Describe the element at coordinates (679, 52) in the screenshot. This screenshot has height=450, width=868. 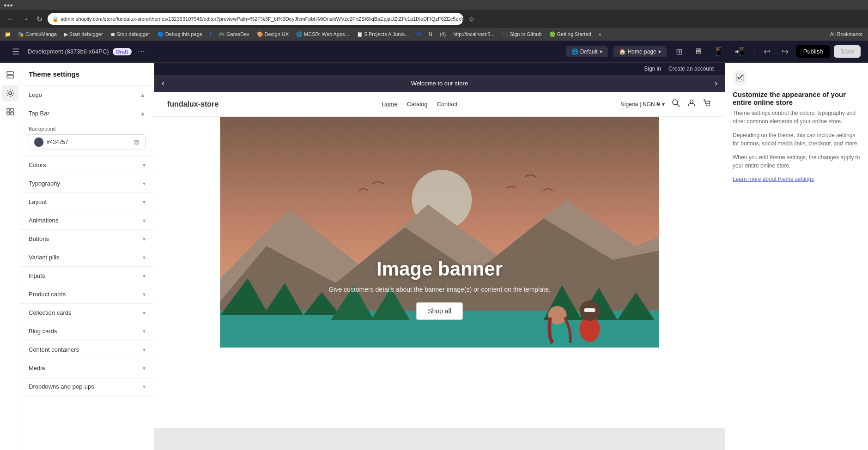
I see `layout-icon-button: ⊞` at that location.